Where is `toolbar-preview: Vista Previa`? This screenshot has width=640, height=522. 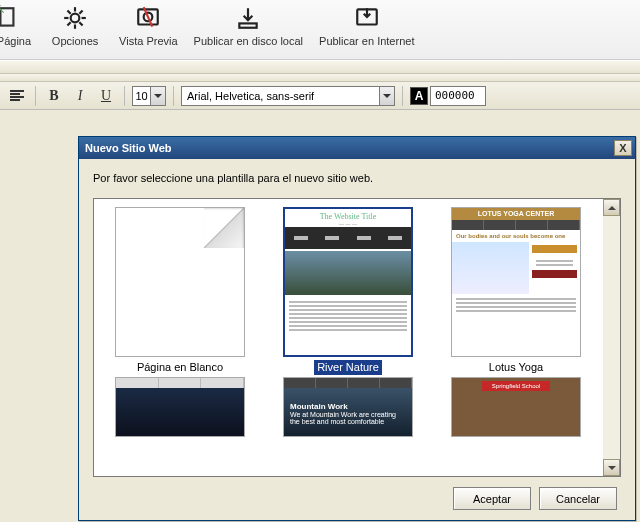
toolbar-preview: Vista Previa is located at coordinates (148, 25).